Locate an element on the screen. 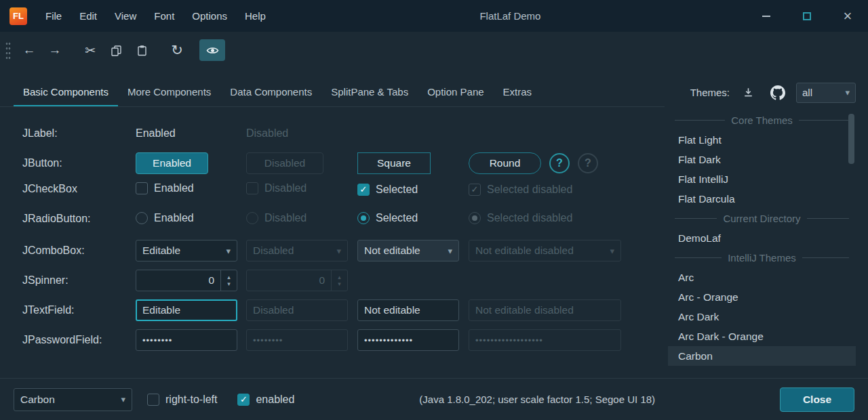 This screenshot has height=420, width=868. forward-button: → is located at coordinates (55, 50).